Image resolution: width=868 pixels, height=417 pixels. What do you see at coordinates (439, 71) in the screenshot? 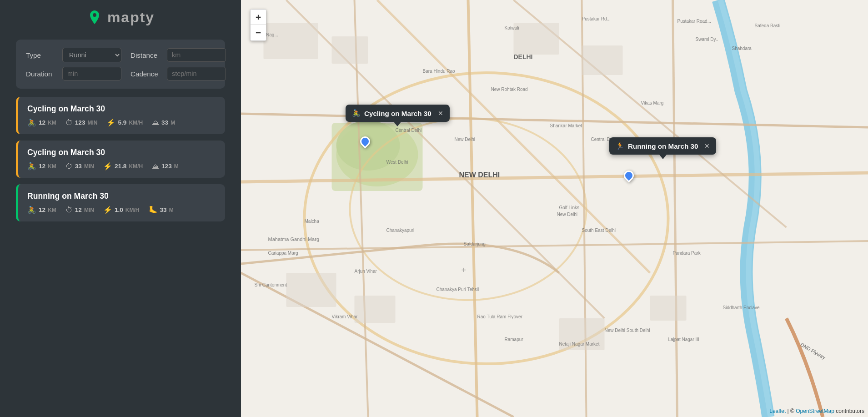
I see `svg-text: Bara Hindu Rao` at bounding box center [439, 71].